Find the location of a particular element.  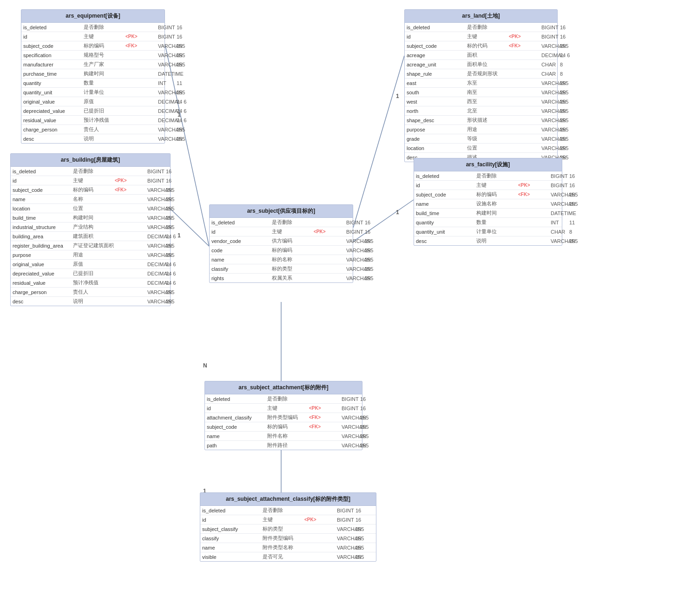

col-pk-fk: <FK> is located at coordinates (325, 417).